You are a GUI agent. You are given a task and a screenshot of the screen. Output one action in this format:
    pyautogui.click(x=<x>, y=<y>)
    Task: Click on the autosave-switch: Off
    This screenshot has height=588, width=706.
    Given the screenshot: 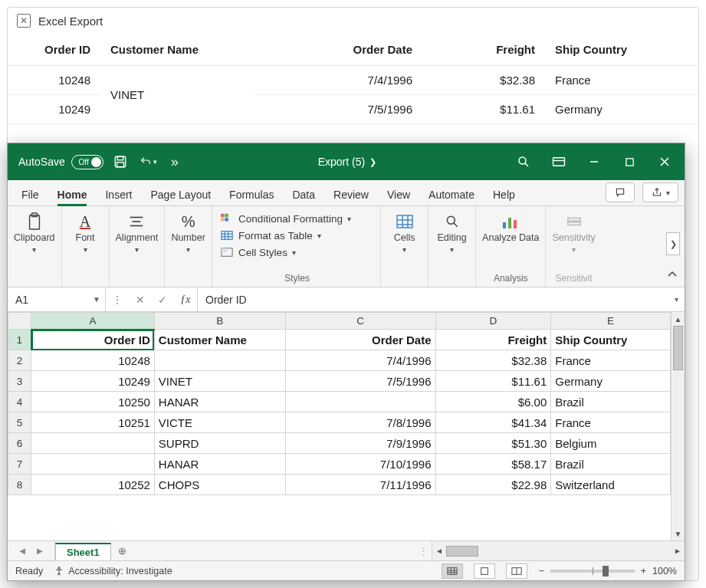 What is the action you would take?
    pyautogui.click(x=87, y=163)
    